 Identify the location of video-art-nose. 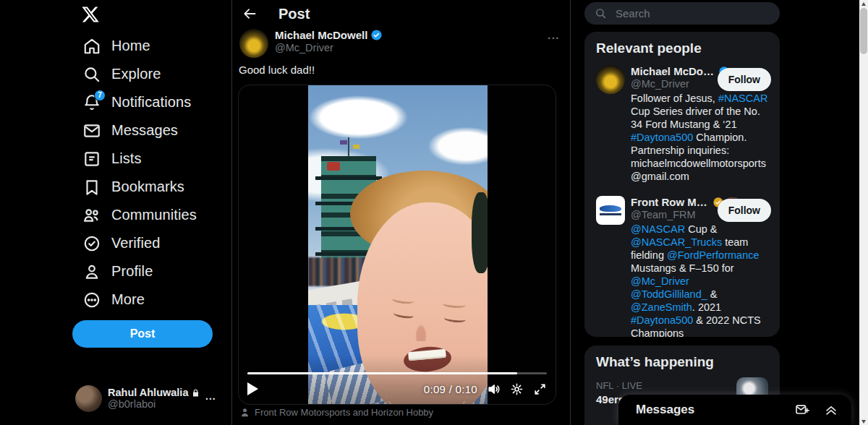
(421, 332).